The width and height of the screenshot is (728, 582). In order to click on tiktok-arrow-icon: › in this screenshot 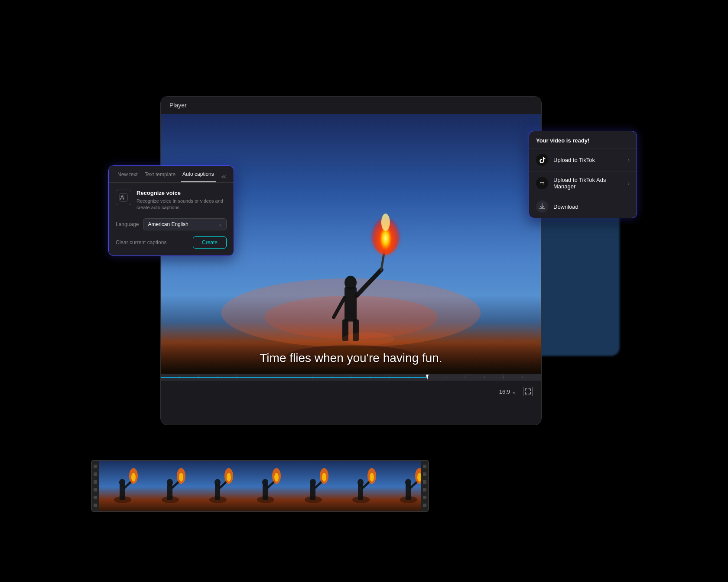, I will do `click(628, 160)`.